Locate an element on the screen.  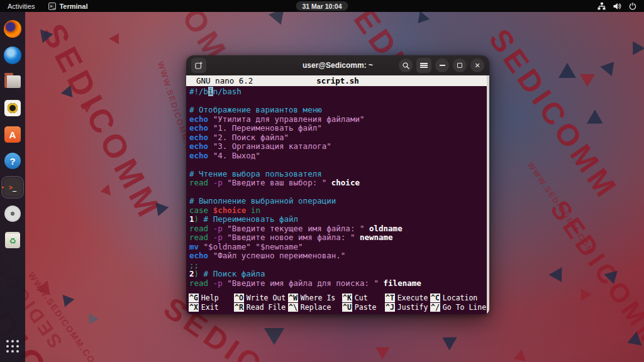
nano-shortcut: ^WWhere Is is located at coordinates (315, 298).